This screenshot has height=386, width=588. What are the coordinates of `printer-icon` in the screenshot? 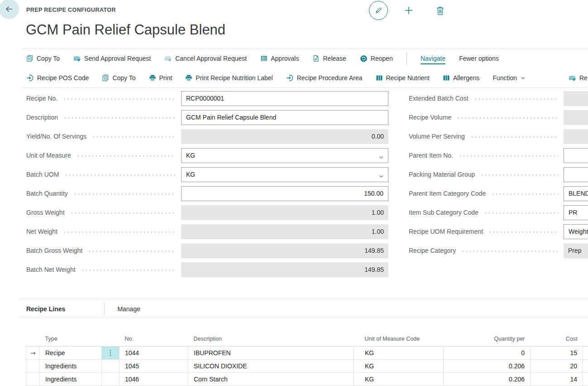 It's located at (153, 78).